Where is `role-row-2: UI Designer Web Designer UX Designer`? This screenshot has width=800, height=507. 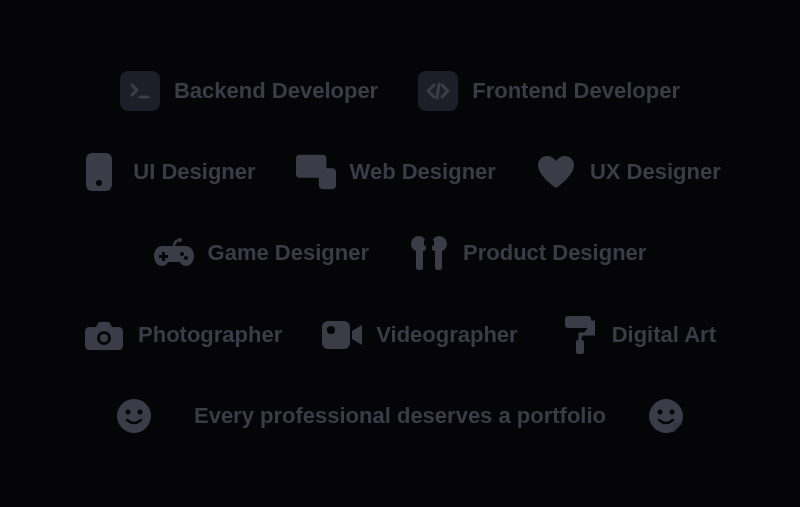 role-row-2: UI Designer Web Designer UX Designer is located at coordinates (400, 172).